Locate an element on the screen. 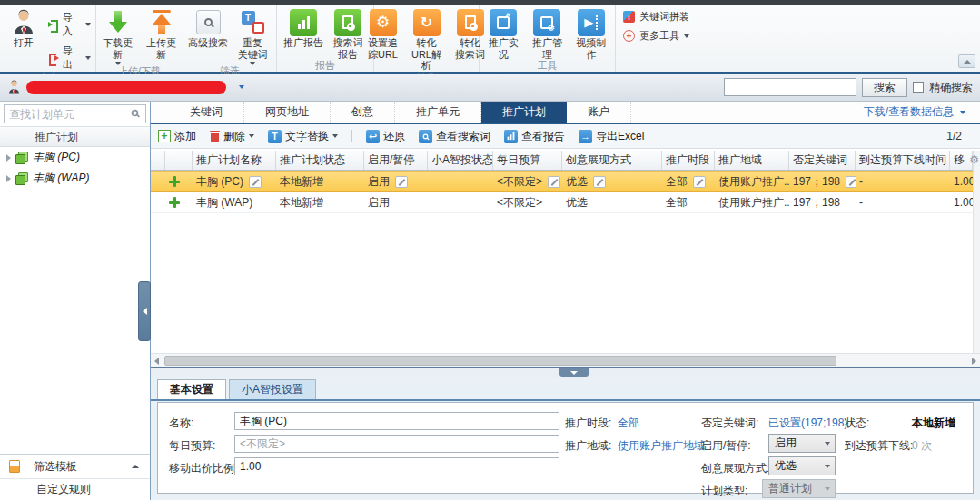 Image resolution: width=980 pixels, height=500 pixels. export-excel-button: 导出Excel is located at coordinates (611, 136).